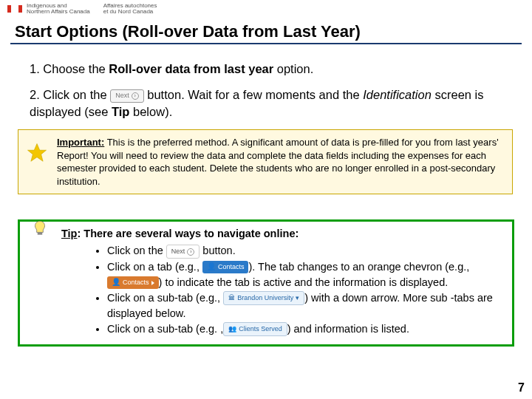  I want to click on chevron-down-icon: ▾, so click(297, 299).